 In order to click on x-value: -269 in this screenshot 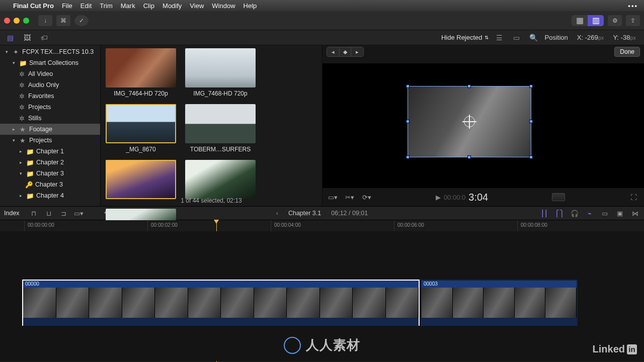, I will do `click(592, 37)`.